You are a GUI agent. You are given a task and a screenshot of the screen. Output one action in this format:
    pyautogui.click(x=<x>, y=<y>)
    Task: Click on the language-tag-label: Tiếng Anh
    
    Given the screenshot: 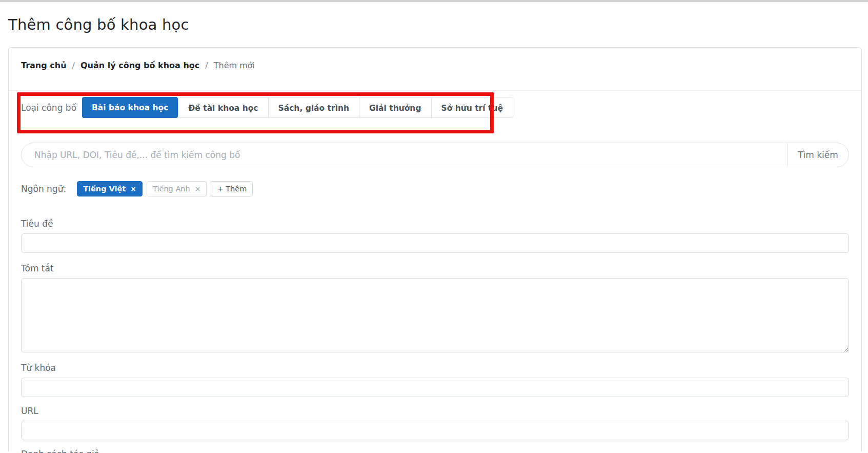 What is the action you would take?
    pyautogui.click(x=171, y=189)
    